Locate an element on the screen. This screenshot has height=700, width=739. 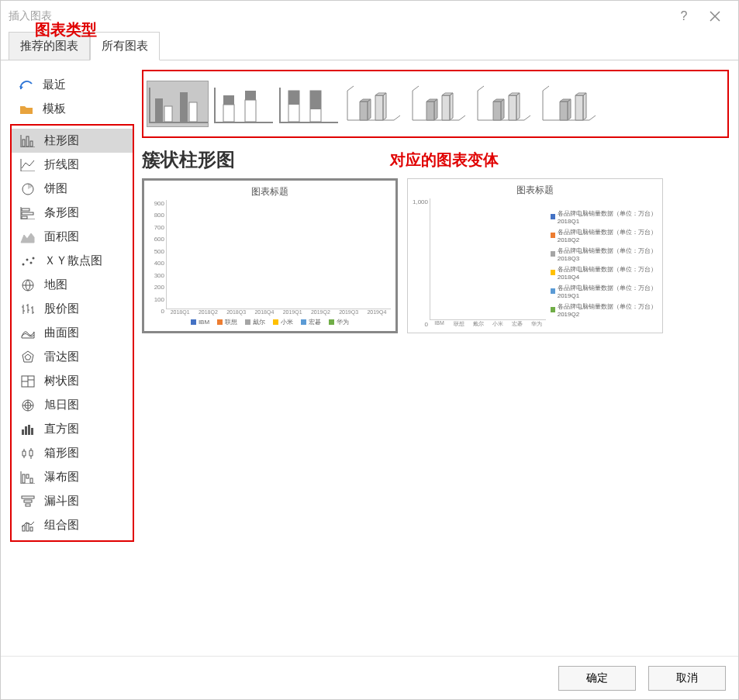
histogram-chart-icon is located at coordinates (28, 429).